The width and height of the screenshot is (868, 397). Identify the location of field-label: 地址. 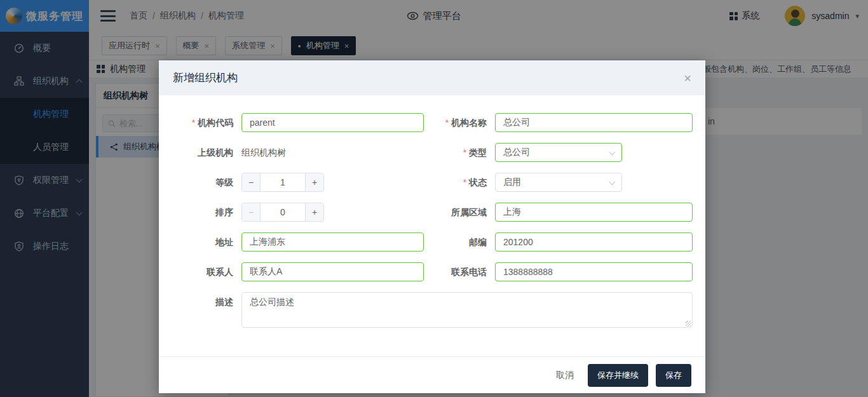
(207, 242).